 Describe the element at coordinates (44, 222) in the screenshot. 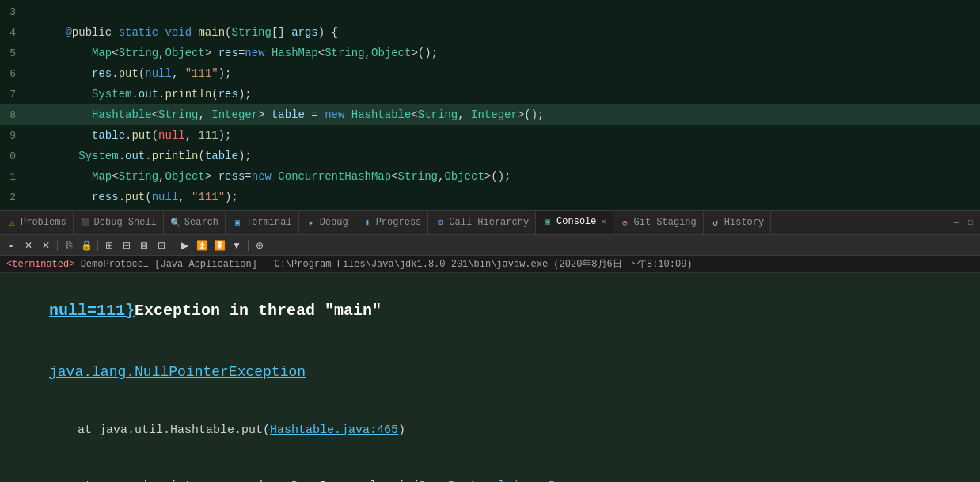

I see `tab-problems-label: Problems` at that location.